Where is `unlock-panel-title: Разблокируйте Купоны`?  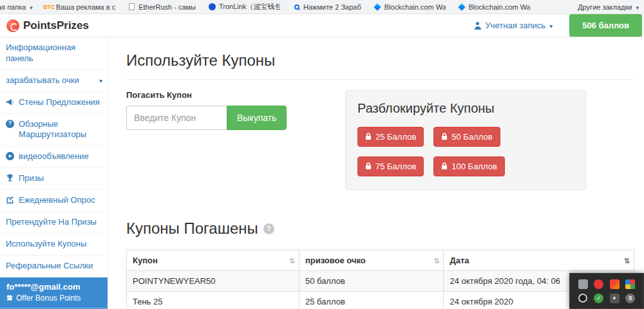
unlock-panel-title: Разблокируйте Купоны is located at coordinates (466, 108).